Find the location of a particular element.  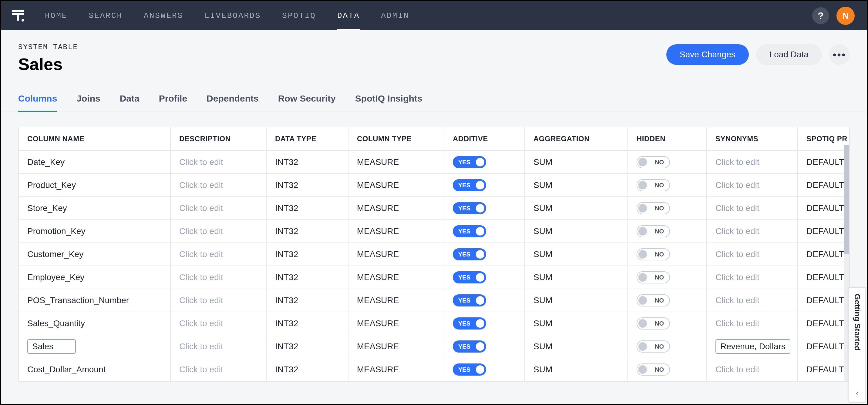

header-additive: ADDITIVE is located at coordinates (485, 139).